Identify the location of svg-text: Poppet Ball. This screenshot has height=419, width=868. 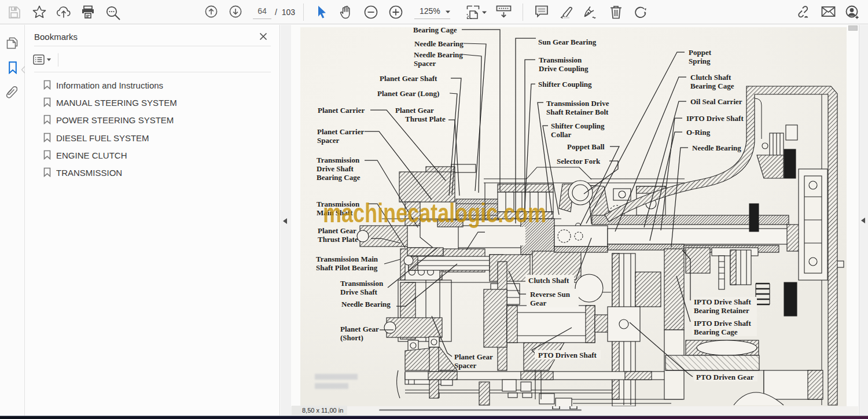
(586, 147).